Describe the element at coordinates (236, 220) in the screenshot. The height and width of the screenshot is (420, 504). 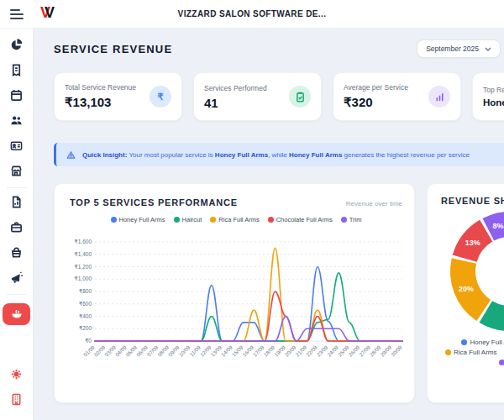
I see `line-chart-legend: Honey Full ArmsHaircutRica Full ArmsChoc…` at that location.